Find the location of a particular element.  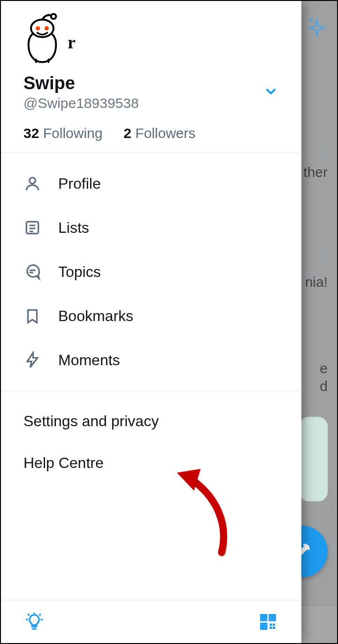

menu-label: Topics is located at coordinates (80, 272).